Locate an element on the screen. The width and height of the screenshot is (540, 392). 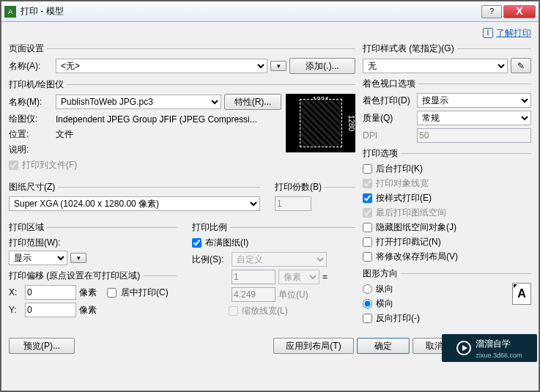
learn-print-link: 了解打印 is located at coordinates (514, 34).